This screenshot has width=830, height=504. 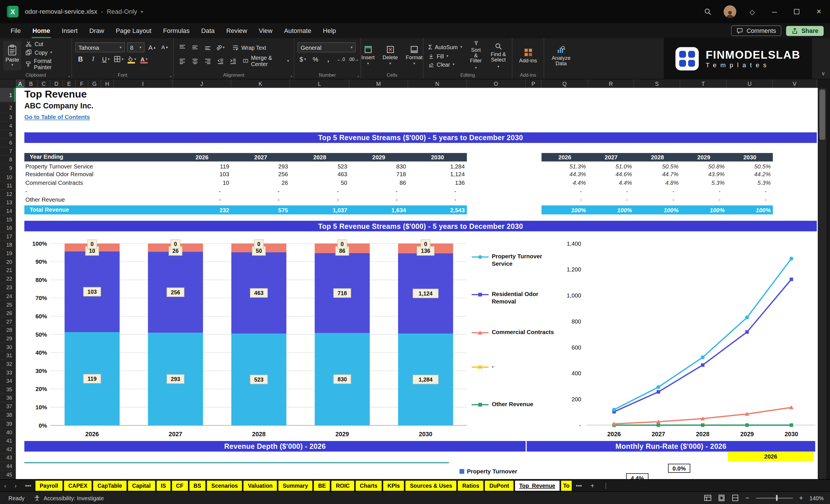 I want to click on zoom-out-button: −, so click(x=747, y=498).